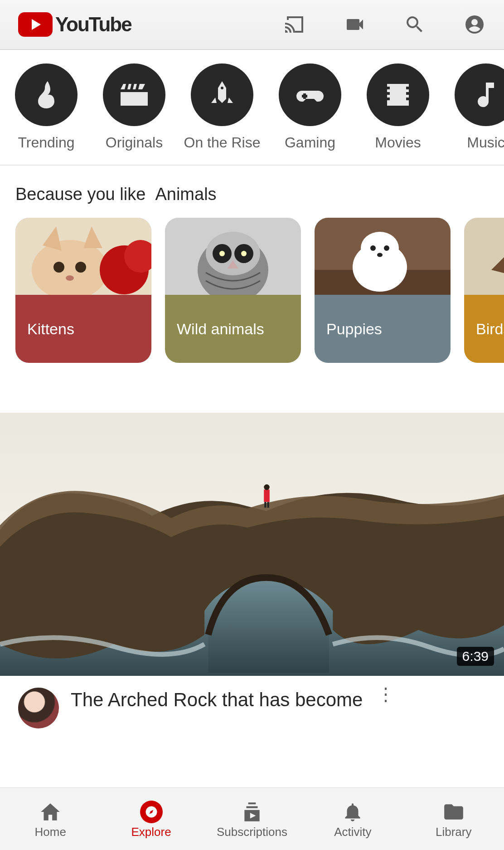 The height and width of the screenshot is (850, 504). Describe the element at coordinates (151, 832) in the screenshot. I see `nav-label: Explore` at that location.